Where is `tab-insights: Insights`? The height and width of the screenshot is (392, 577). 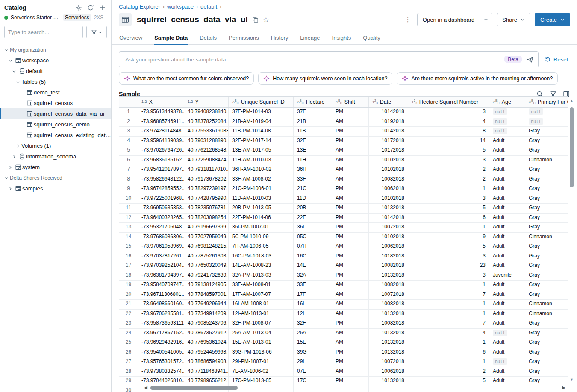 tab-insights: Insights is located at coordinates (342, 38).